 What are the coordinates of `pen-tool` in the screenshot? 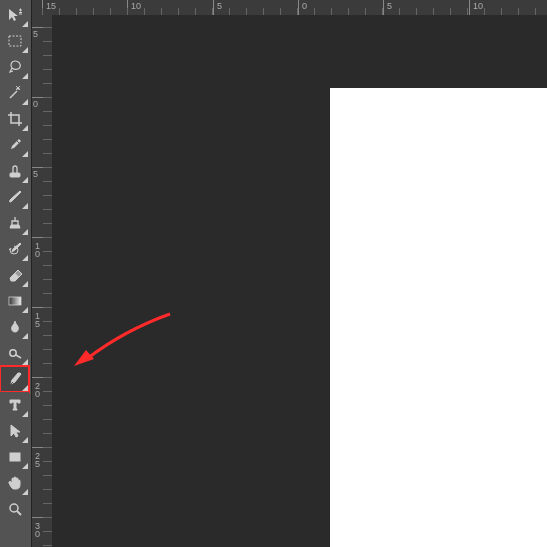 It's located at (14, 379).